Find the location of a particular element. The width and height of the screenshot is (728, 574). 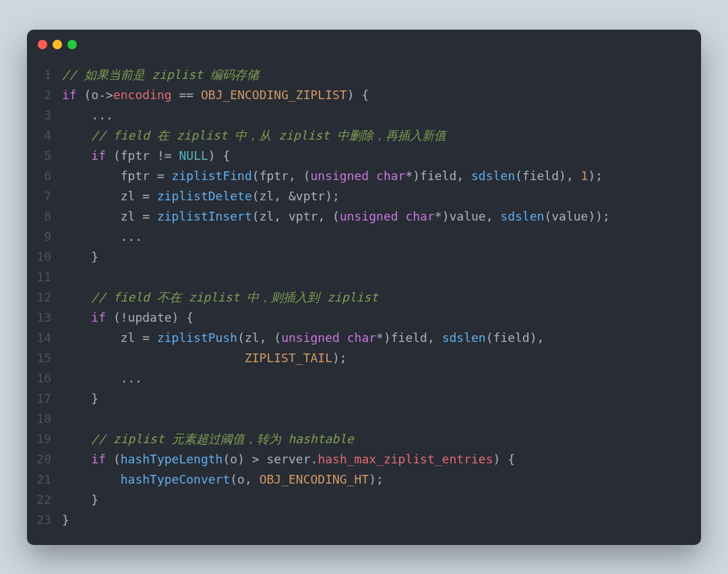

line-number: 22 is located at coordinates (44, 500).